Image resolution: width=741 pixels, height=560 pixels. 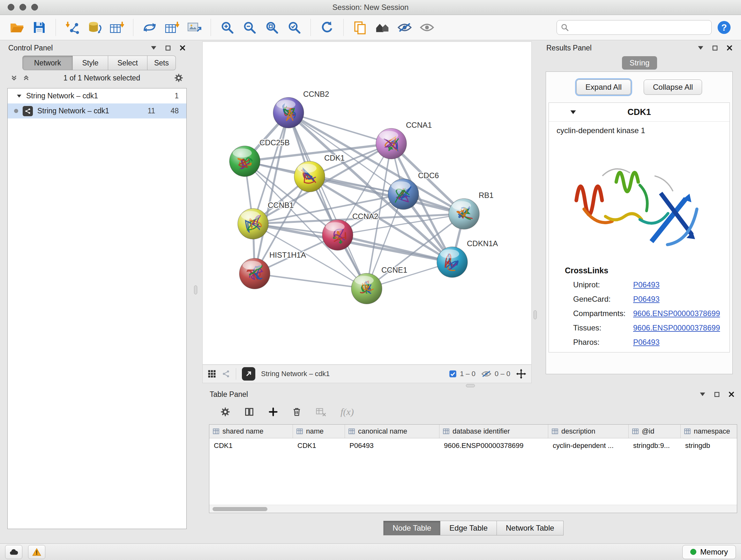 What do you see at coordinates (117, 27) in the screenshot?
I see `import-table-button` at bounding box center [117, 27].